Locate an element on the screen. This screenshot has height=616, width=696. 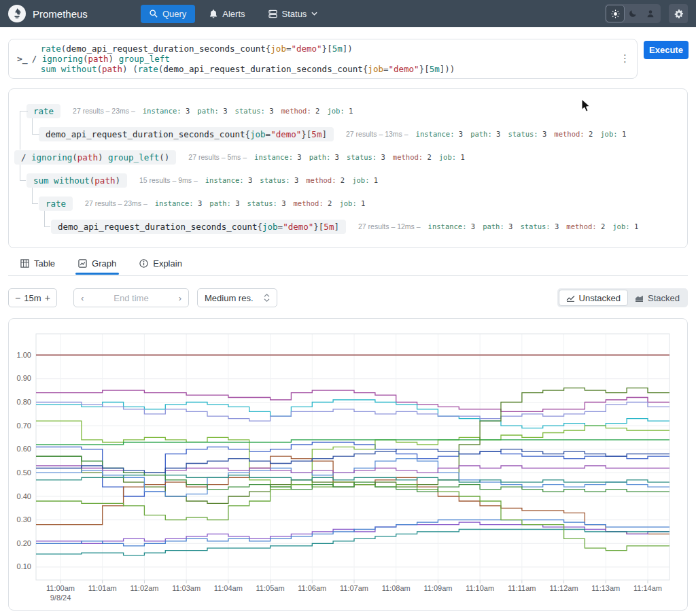
database-icon is located at coordinates (273, 14).